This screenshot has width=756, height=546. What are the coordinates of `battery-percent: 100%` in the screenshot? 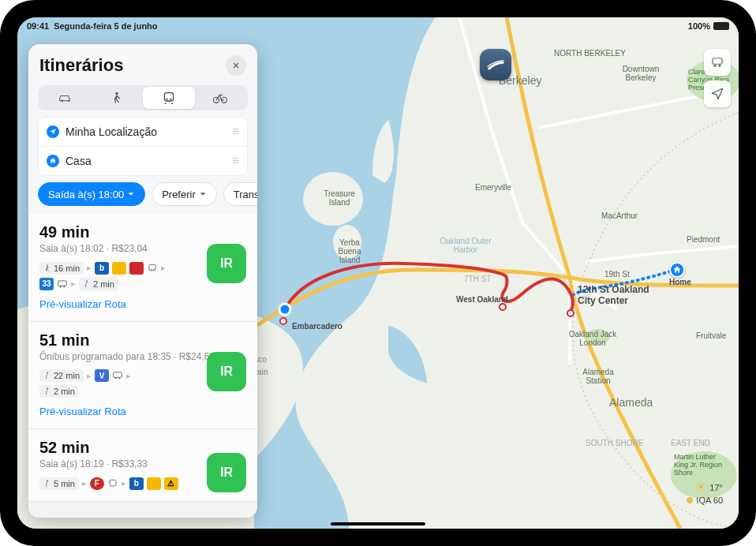 It's located at (699, 26).